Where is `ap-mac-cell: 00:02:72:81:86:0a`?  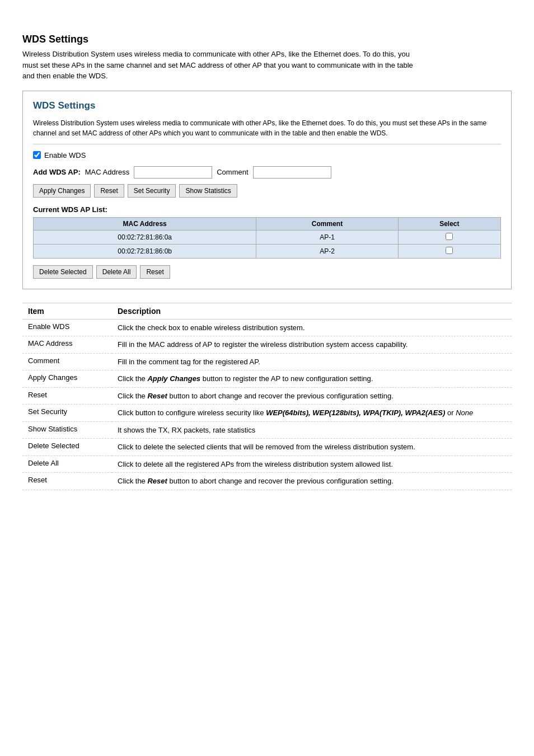
ap-mac-cell: 00:02:72:81:86:0a is located at coordinates (145, 237).